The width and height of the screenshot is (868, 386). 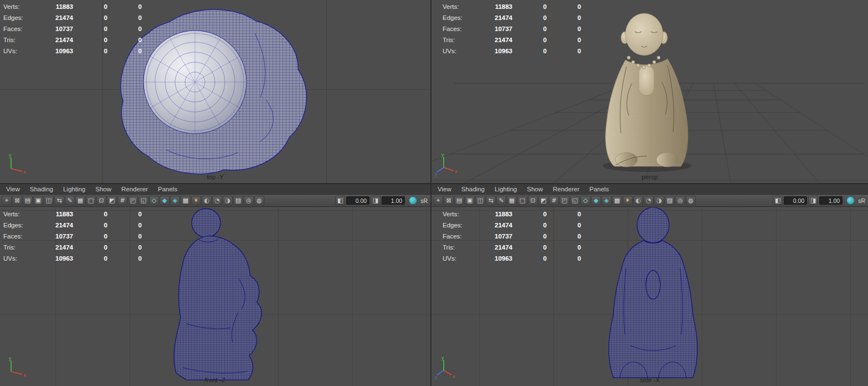 I want to click on toolbar-icon-group: ⌖ ⊠ ▤ ▣ ◫ ⇆ ✎ ▦ □ ⊡, so click(x=133, y=201).